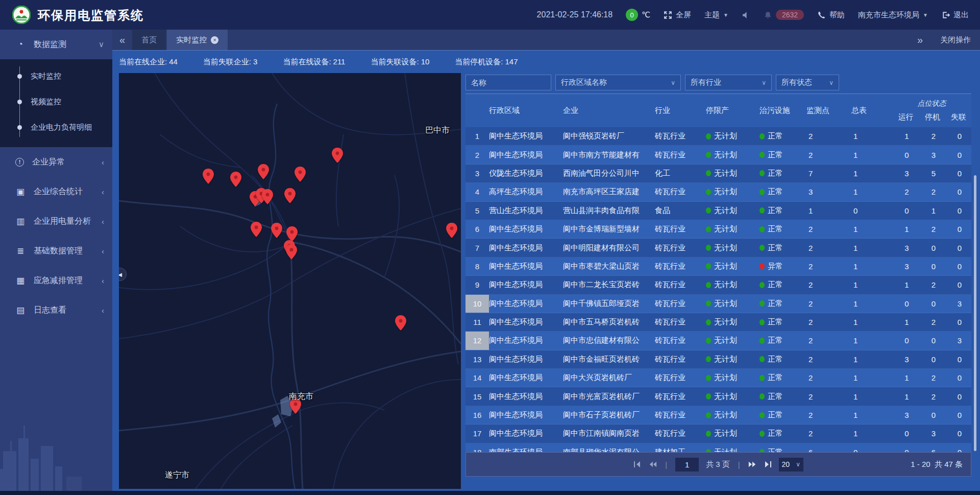 The height and width of the screenshot is (495, 980). What do you see at coordinates (56, 44) in the screenshot?
I see `sidebar-item: ◔数据监测∨` at bounding box center [56, 44].